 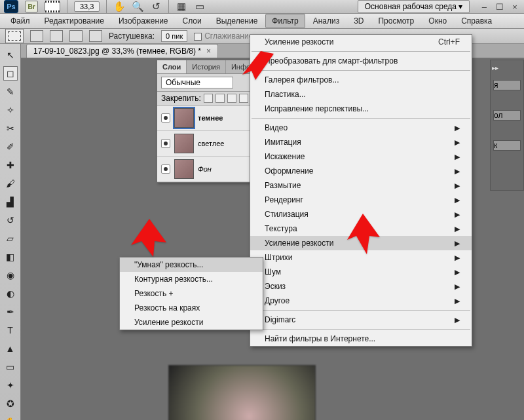 What do you see at coordinates (361, 61) in the screenshot?
I see `menu-item-smart-filters: Преобразовать для смарт-фильтров` at bounding box center [361, 61].